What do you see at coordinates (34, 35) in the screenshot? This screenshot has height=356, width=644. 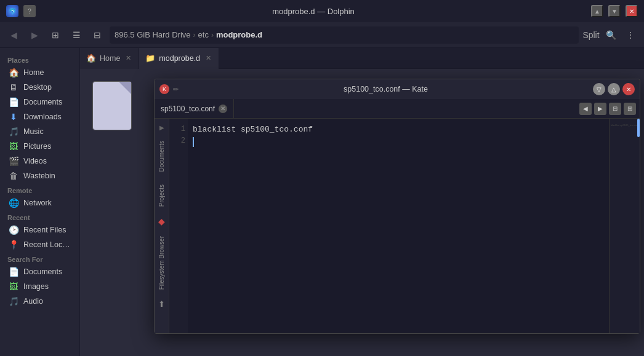 I see `forward-button: ▶` at bounding box center [34, 35].